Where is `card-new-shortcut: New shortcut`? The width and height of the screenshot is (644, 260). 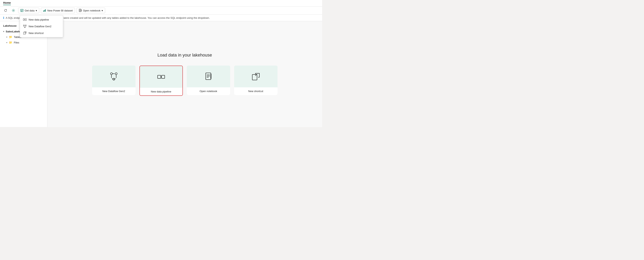
card-new-shortcut: New shortcut is located at coordinates (256, 80).